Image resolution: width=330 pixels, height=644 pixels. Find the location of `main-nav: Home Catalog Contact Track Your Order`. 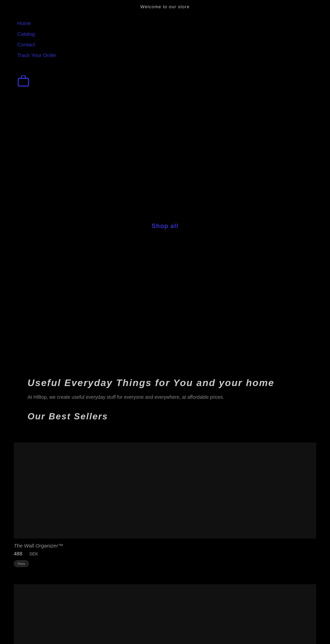

main-nav: Home Catalog Contact Track Your Order is located at coordinates (165, 39).